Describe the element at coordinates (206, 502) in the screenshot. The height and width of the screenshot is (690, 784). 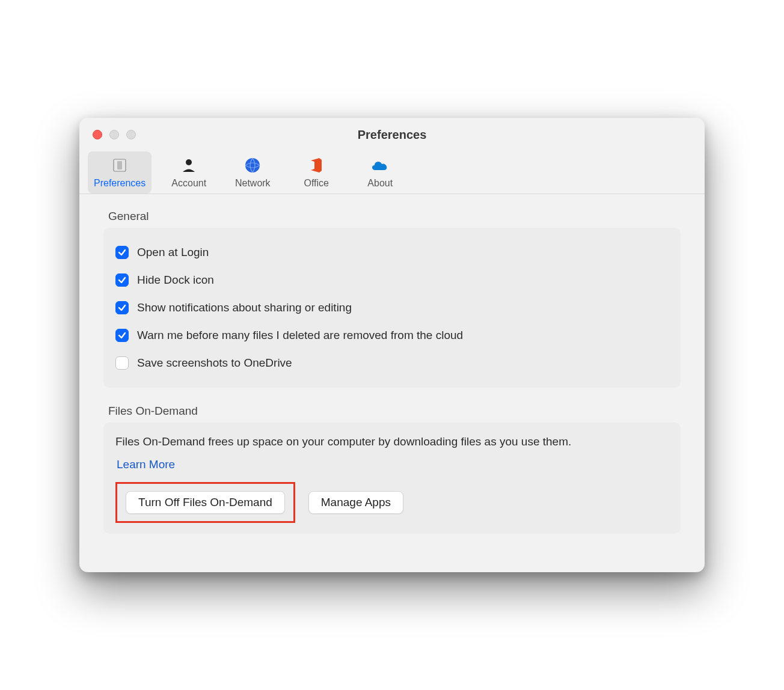
I see `turn-off-files-on-demand-button: Turn Off Files On-Demand` at that location.